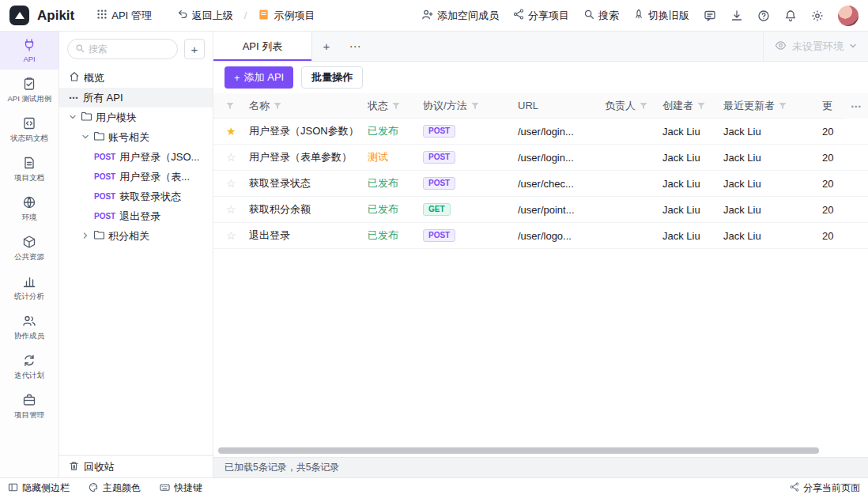  Describe the element at coordinates (29, 90) in the screenshot. I see `sidebar-item-api-test-cases: API 测试用例` at that location.